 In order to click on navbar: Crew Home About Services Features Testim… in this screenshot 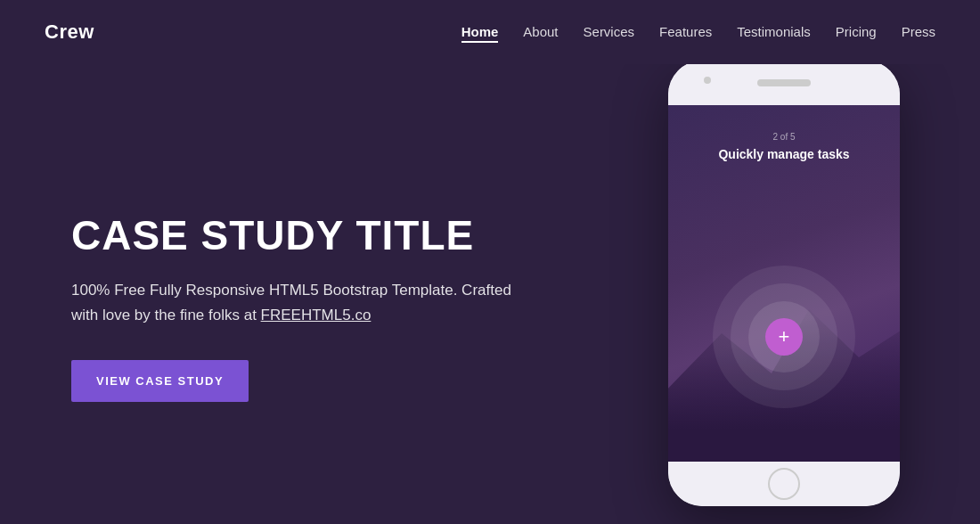, I will do `click(490, 32)`.